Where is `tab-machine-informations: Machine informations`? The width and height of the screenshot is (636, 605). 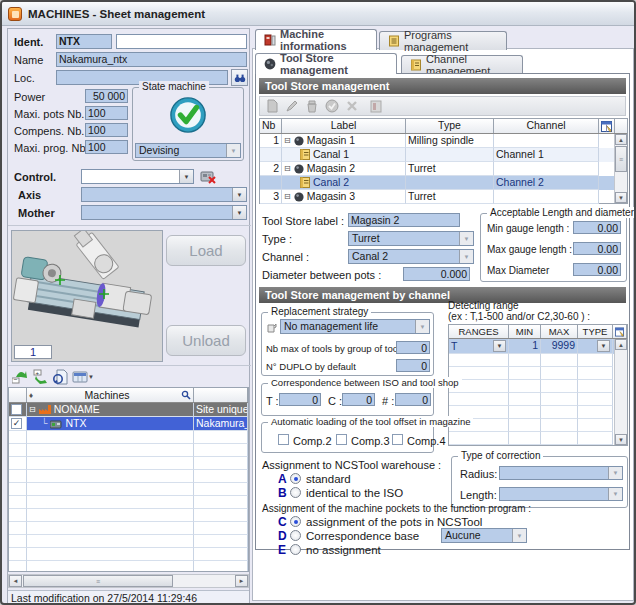 tab-machine-informations: Machine informations is located at coordinates (316, 40).